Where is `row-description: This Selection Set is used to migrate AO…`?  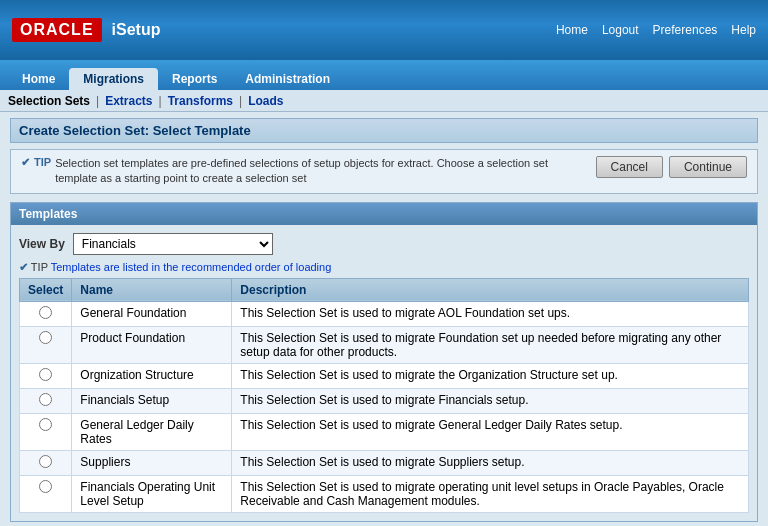 row-description: This Selection Set is used to migrate AO… is located at coordinates (490, 314).